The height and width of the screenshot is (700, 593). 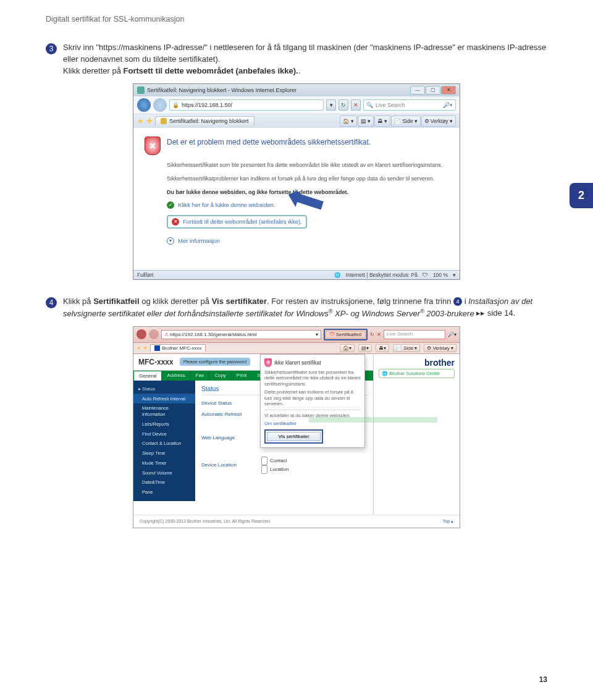 I want to click on step-3-line-a: Skriv inn "https://maskinens IP-adresse/…, so click(x=305, y=53).